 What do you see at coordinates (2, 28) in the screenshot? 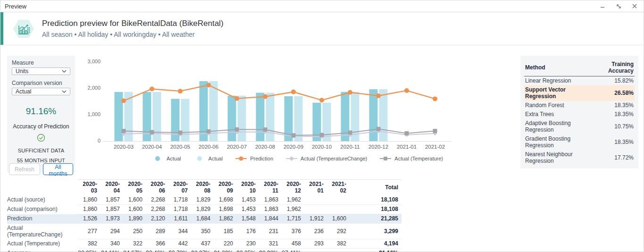
I see `teal-accent-strip` at bounding box center [2, 28].